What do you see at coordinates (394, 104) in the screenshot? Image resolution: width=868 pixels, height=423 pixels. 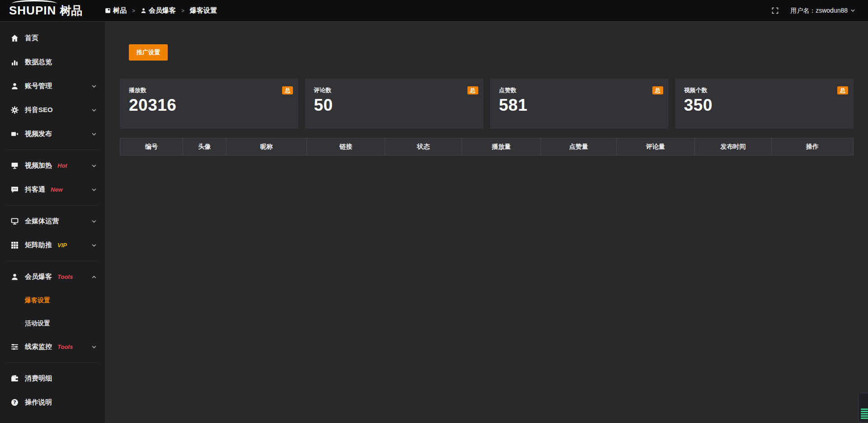 I see `stat-card-item: 评论数 总 50` at bounding box center [394, 104].